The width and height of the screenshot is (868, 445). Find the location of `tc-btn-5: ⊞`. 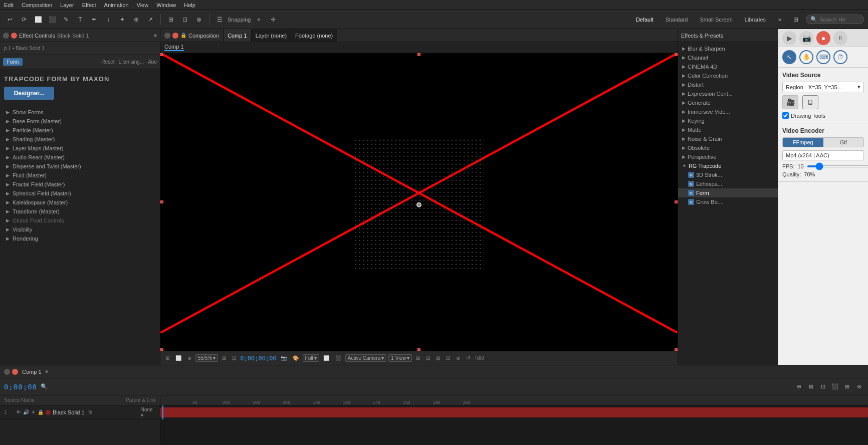

tc-btn-5: ⊞ is located at coordinates (847, 387).